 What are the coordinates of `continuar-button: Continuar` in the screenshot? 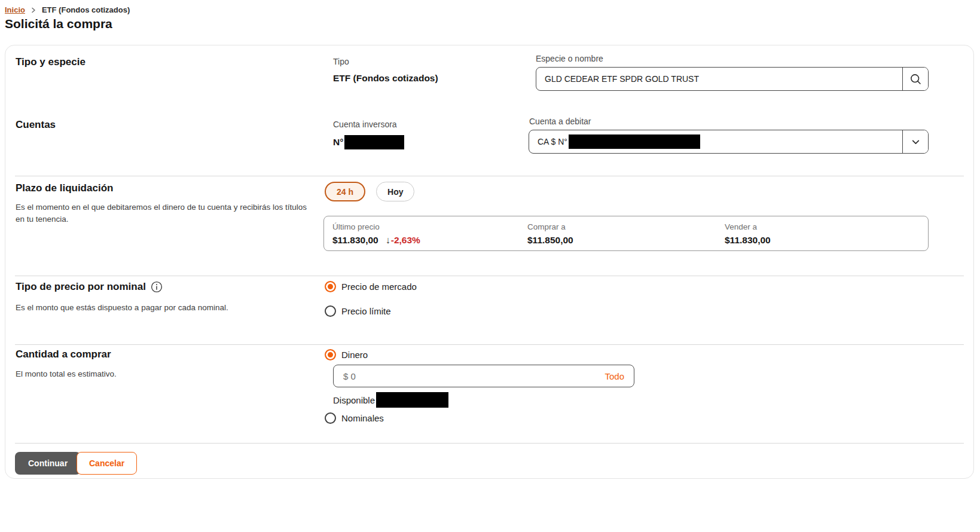 It's located at (48, 463).